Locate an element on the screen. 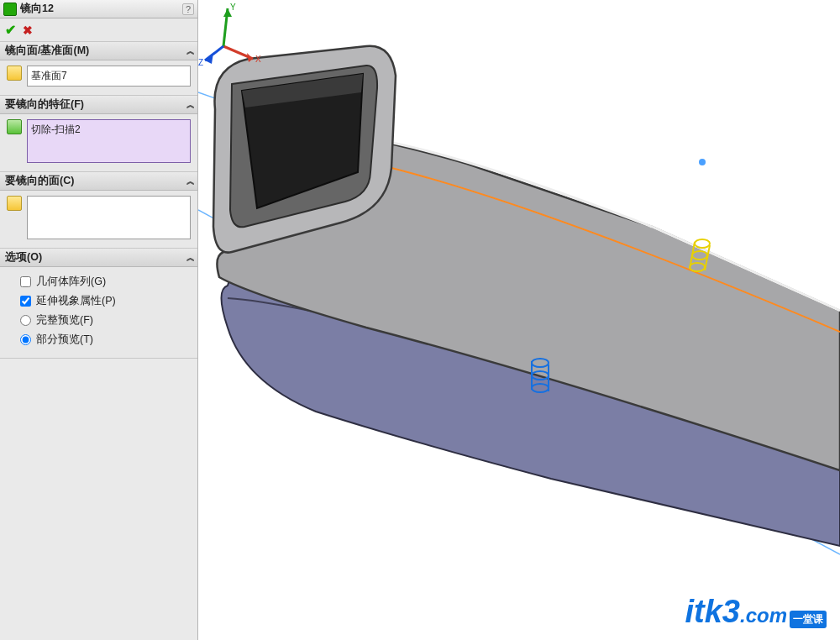 This screenshot has height=640, width=840. option-label: 几何体阵列(G) is located at coordinates (71, 282).